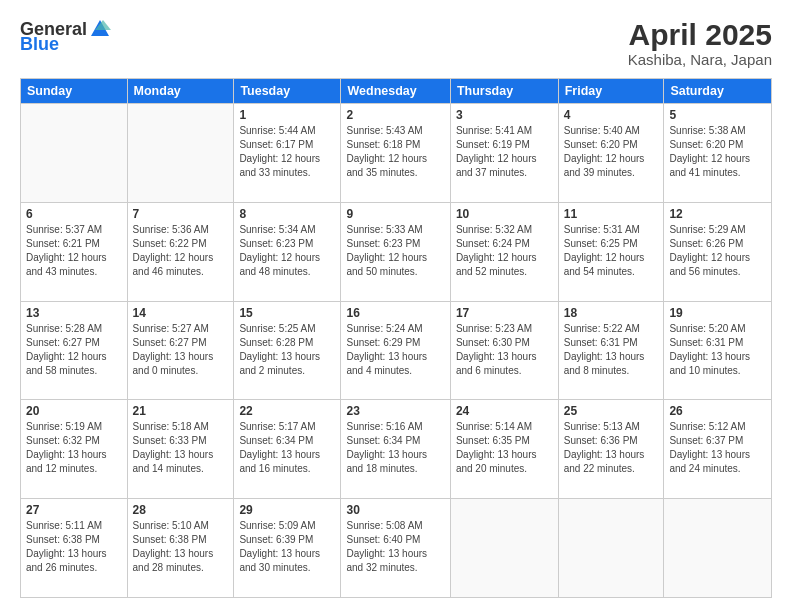 Image resolution: width=792 pixels, height=612 pixels. I want to click on day-number: 29, so click(287, 510).